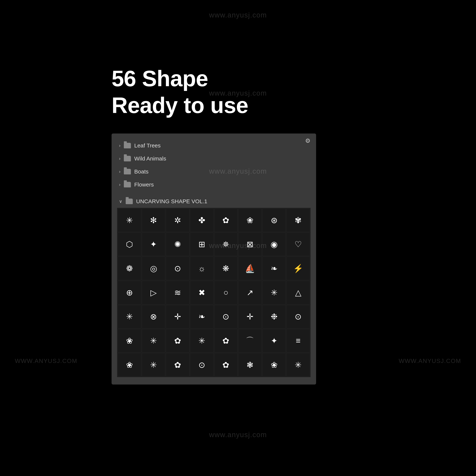 This screenshot has width=476, height=476. I want to click on shape-cell-48: ❀, so click(130, 365).